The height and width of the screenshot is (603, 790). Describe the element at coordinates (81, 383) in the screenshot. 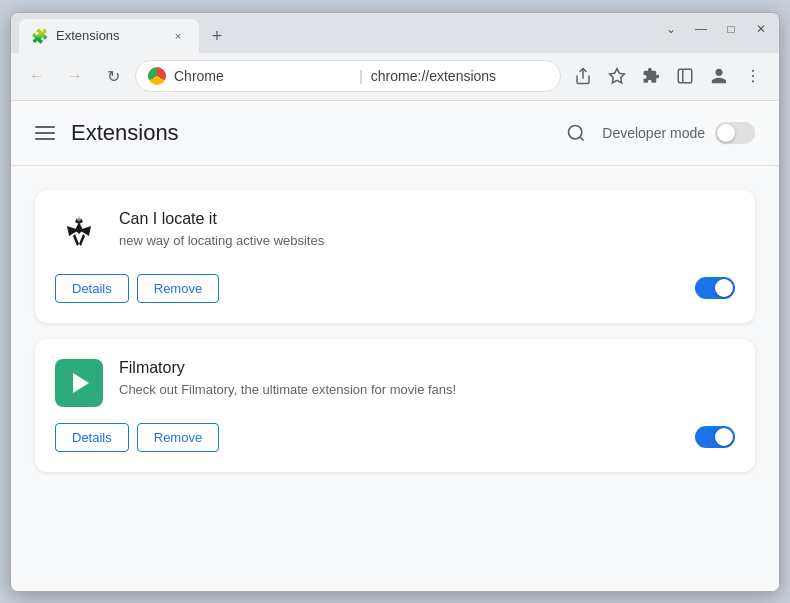

I see `filmatory-play-icon` at that location.